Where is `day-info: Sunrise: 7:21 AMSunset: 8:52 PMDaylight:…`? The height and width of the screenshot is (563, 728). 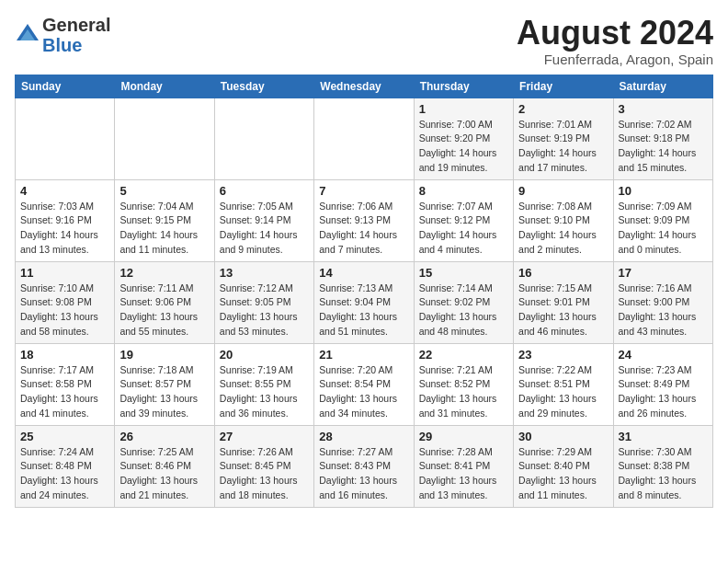 day-info: Sunrise: 7:21 AMSunset: 8:52 PMDaylight:… is located at coordinates (463, 392).